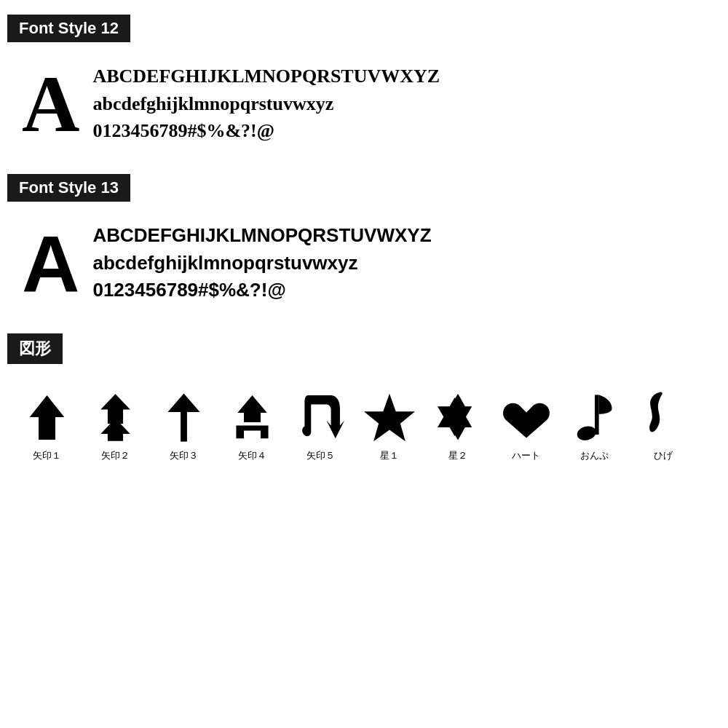  I want to click on heart-icon, so click(526, 417).